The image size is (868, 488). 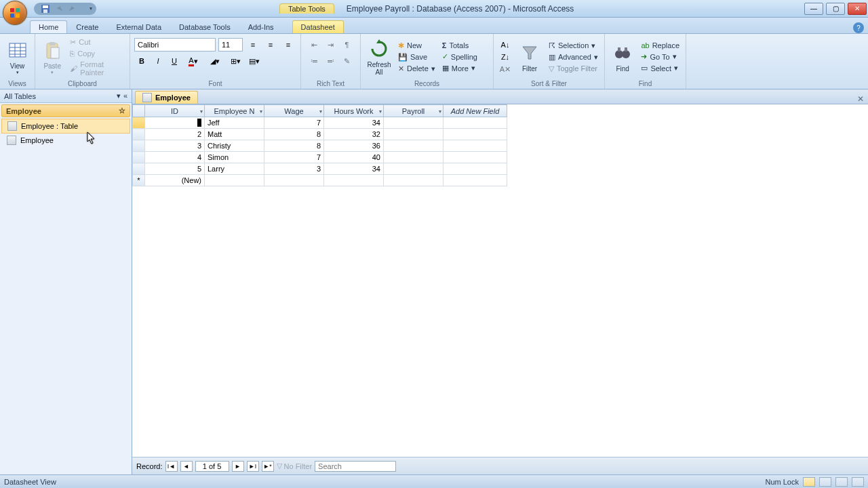 I want to click on cell-hours: 32, so click(x=354, y=134).